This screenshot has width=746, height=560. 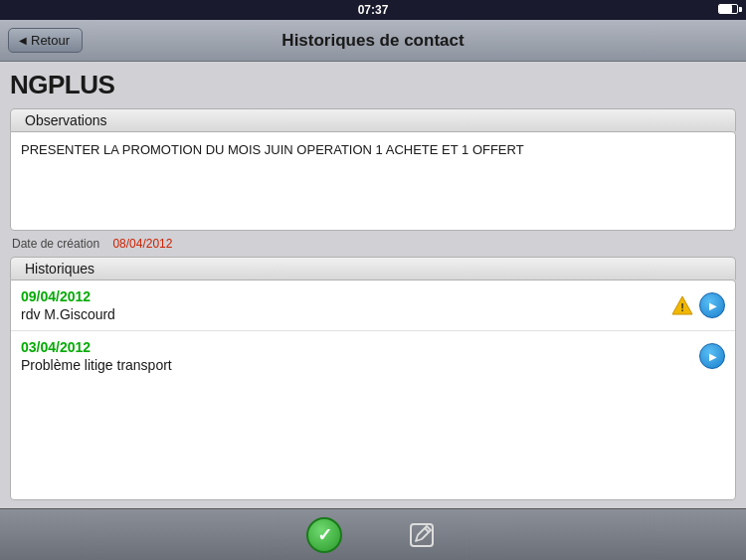 I want to click on historiques-tab: Historiques, so click(x=373, y=269).